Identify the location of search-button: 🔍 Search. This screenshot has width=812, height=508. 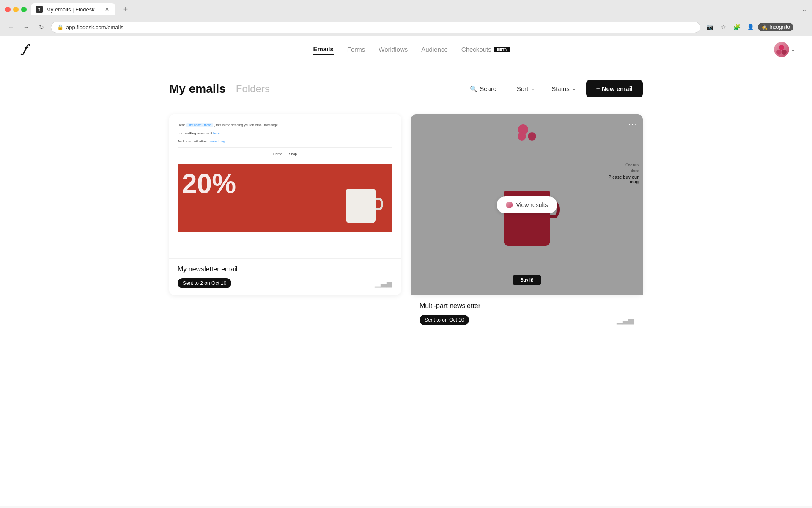
(485, 89).